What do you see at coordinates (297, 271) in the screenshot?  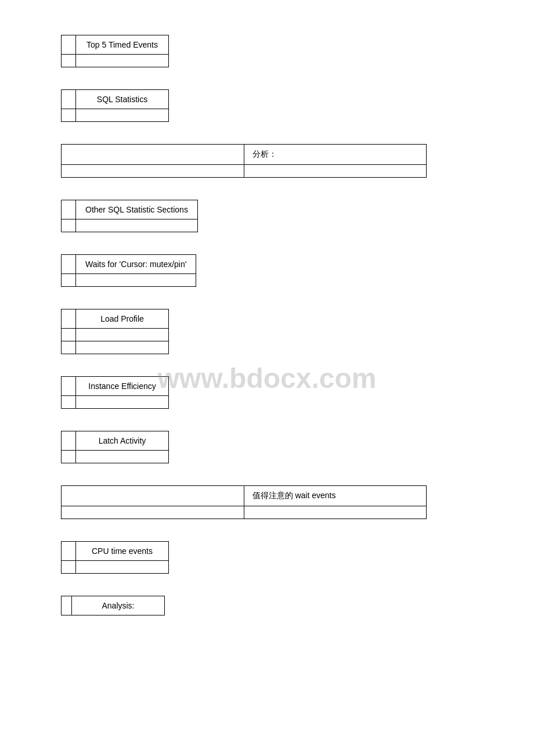 I see `section-waits-cursor: Waits for 'Cursor: mutex/pin'` at bounding box center [297, 271].